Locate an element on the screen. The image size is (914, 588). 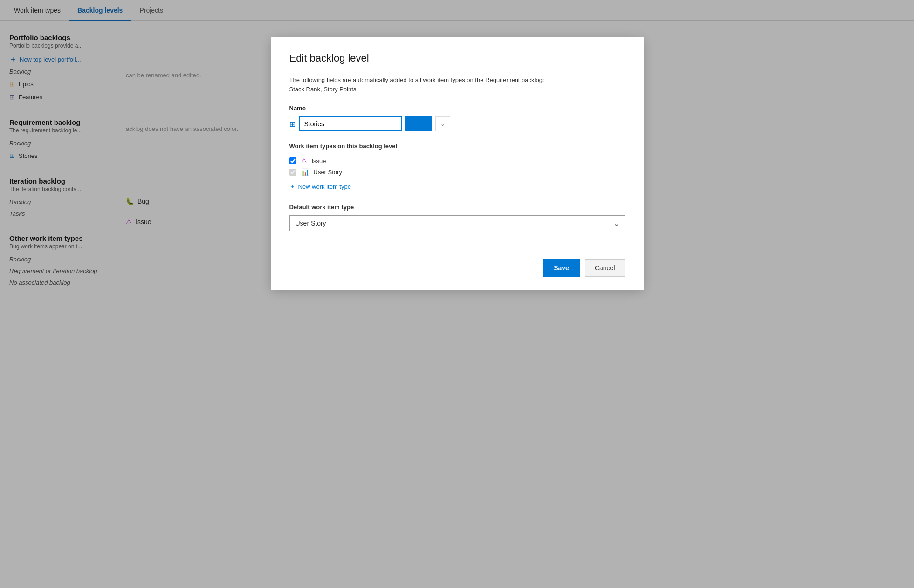
dialog-title: Edit backlog level is located at coordinates (457, 58).